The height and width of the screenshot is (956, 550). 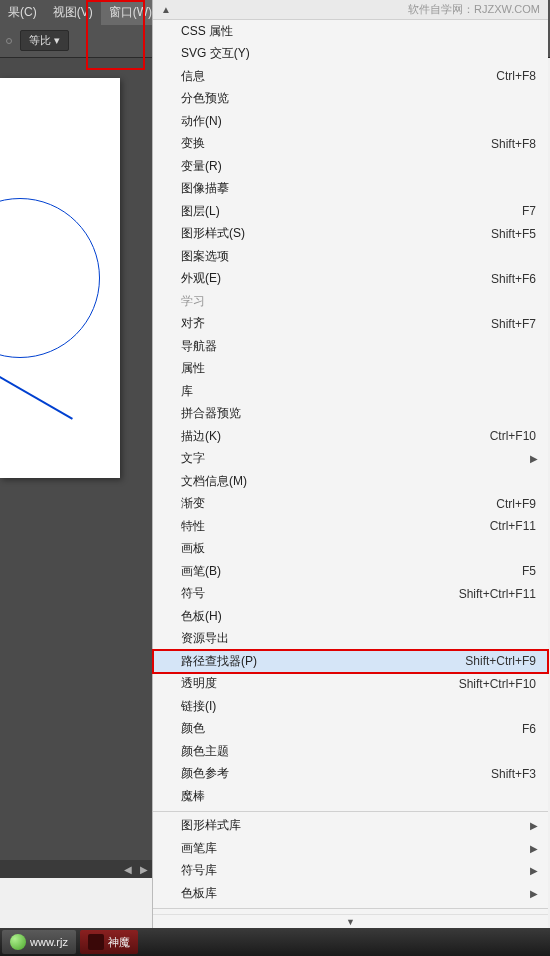 I want to click on menu-item-label: 文档信息(M), so click(x=364, y=482).